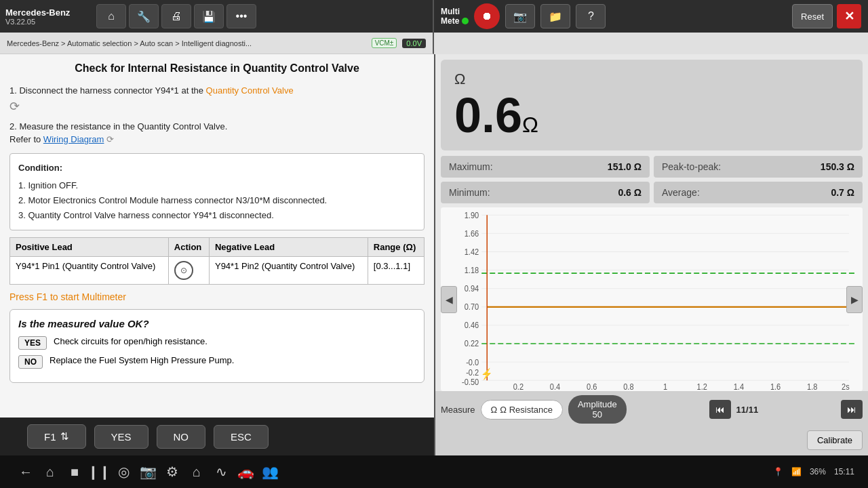  I want to click on condition-line-1: 1. Ignition OFF., so click(217, 186).